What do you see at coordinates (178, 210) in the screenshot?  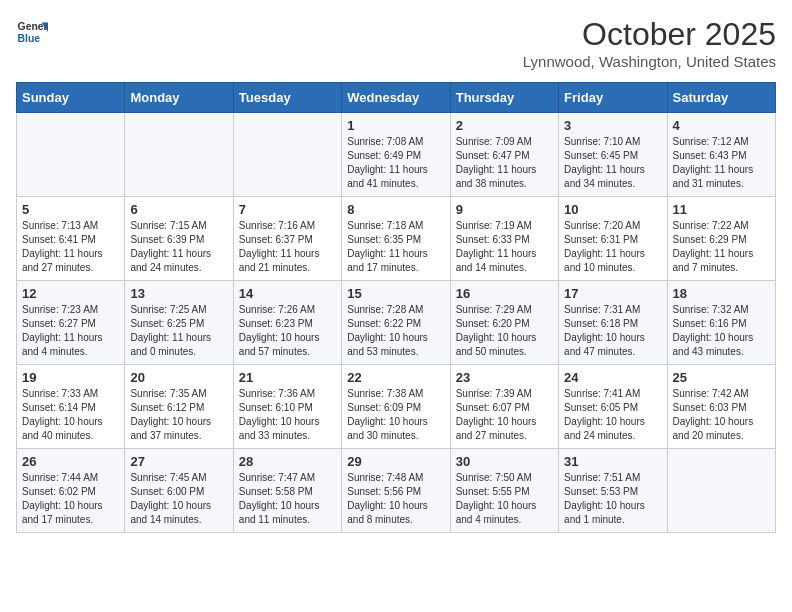 I see `day-number: 6` at bounding box center [178, 210].